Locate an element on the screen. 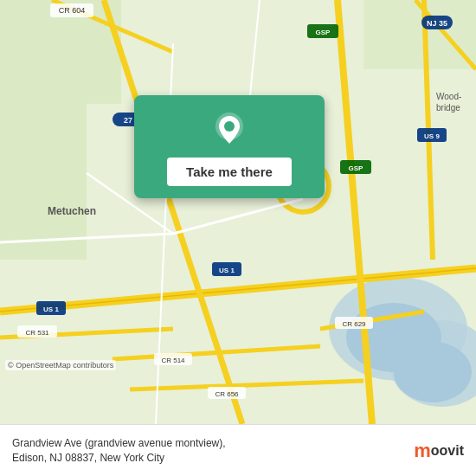 The image size is (476, 476). svg-text: CR 629 is located at coordinates (354, 324).